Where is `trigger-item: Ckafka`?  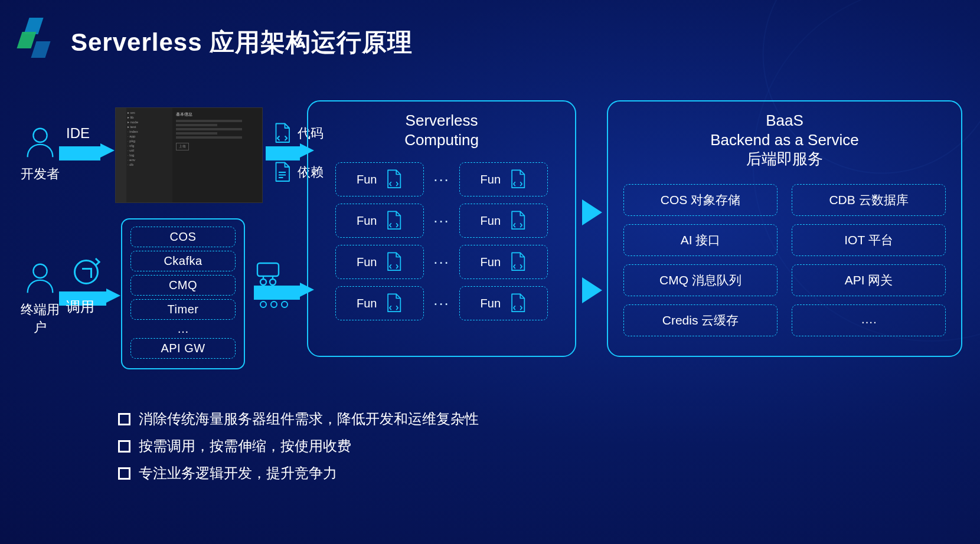
trigger-item: Ckafka is located at coordinates (183, 261).